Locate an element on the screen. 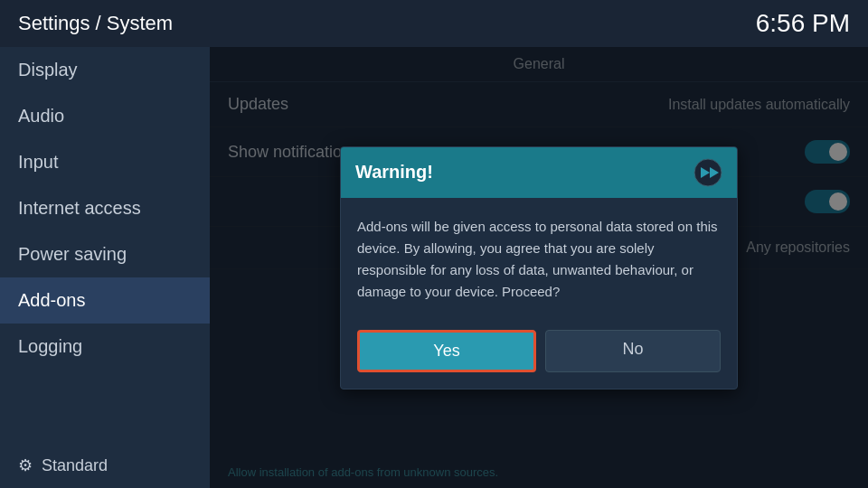 The height and width of the screenshot is (488, 868). page-title: Settings / System is located at coordinates (96, 23).